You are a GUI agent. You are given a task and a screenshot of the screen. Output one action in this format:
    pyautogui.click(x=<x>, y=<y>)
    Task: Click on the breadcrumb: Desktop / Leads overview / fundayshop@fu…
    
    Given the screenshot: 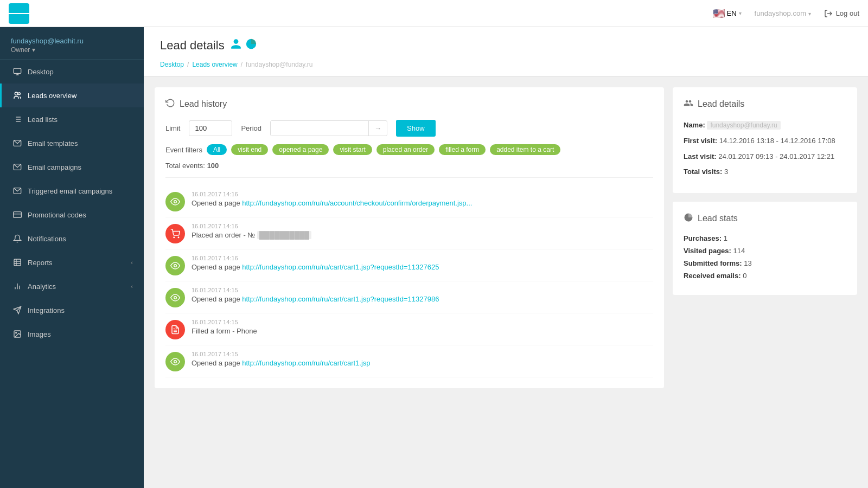 What is the action you would take?
    pyautogui.click(x=506, y=68)
    